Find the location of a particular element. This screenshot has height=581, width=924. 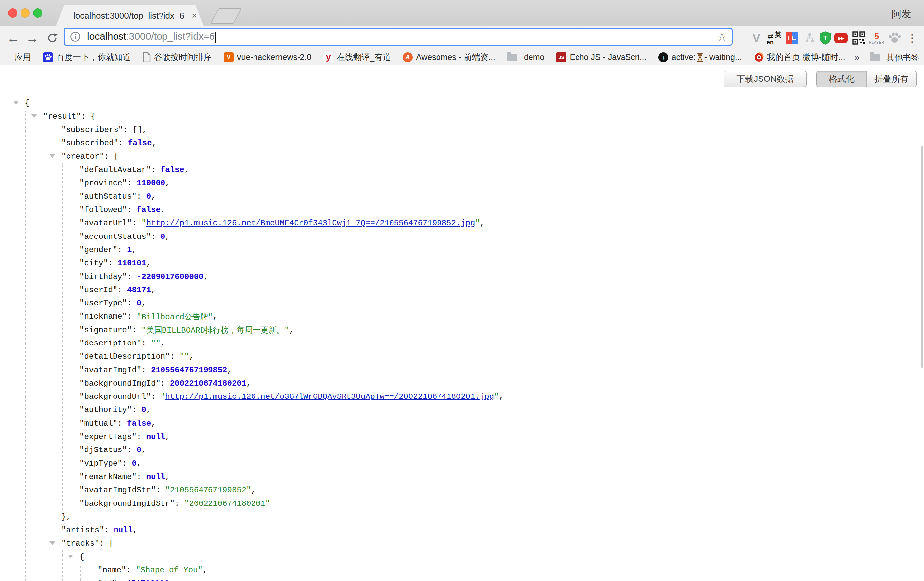

bookmark-apps: 应用 is located at coordinates (18, 57).